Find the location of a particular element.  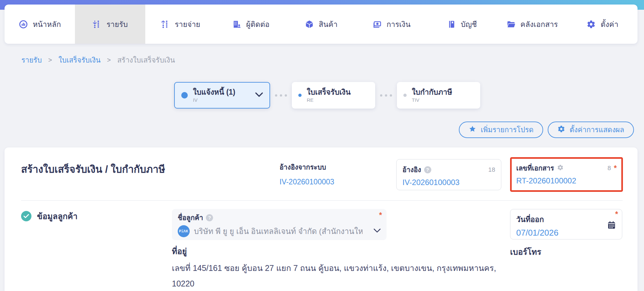

address-label: ที่อยู่ is located at coordinates (179, 251).